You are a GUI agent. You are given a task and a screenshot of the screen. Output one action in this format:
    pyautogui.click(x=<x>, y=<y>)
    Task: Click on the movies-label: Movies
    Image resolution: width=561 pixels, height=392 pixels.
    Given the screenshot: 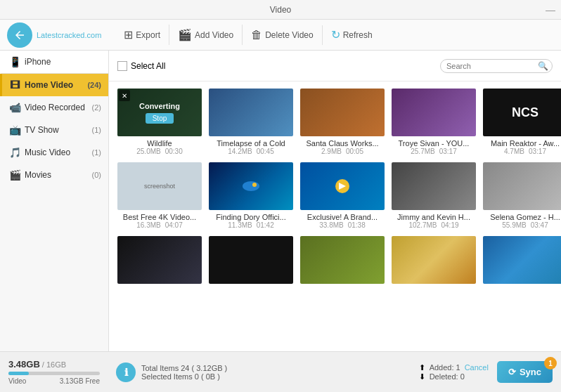 What is the action you would take?
    pyautogui.click(x=38, y=175)
    